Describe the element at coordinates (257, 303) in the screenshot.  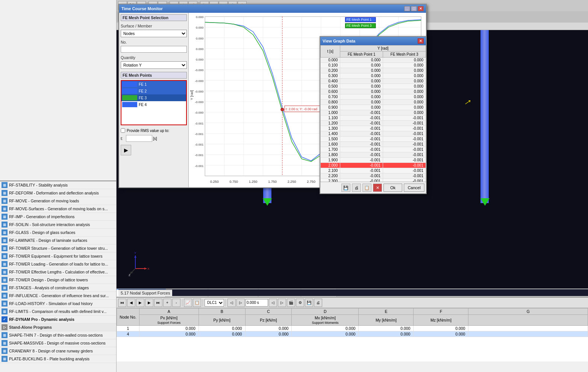
I see `time-input` at that location.